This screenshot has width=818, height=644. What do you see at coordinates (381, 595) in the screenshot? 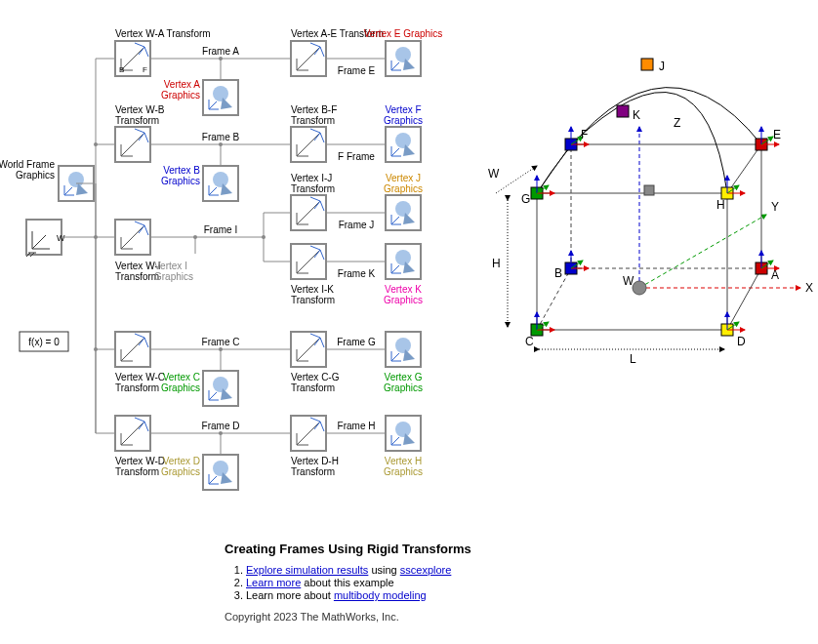
I see `link-multibody: multibody modeling` at bounding box center [381, 595].